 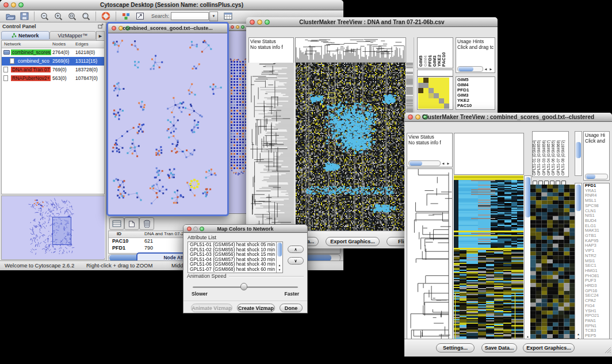 What do you see at coordinates (475, 69) in the screenshot?
I see `usage-hints-scrollbar: ◀▶` at bounding box center [475, 69].